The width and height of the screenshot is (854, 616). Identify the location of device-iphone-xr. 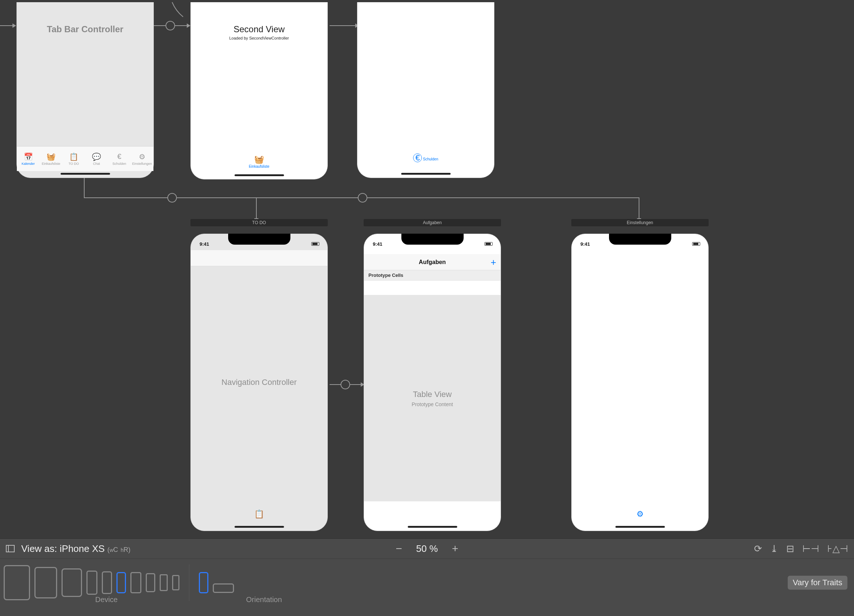
(107, 583).